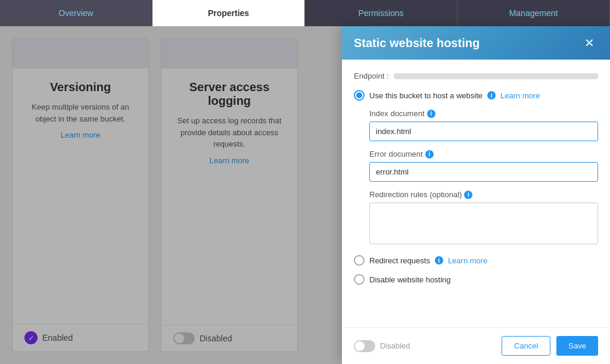  Describe the element at coordinates (484, 223) in the screenshot. I see `redirection-rules-textarea` at that location.